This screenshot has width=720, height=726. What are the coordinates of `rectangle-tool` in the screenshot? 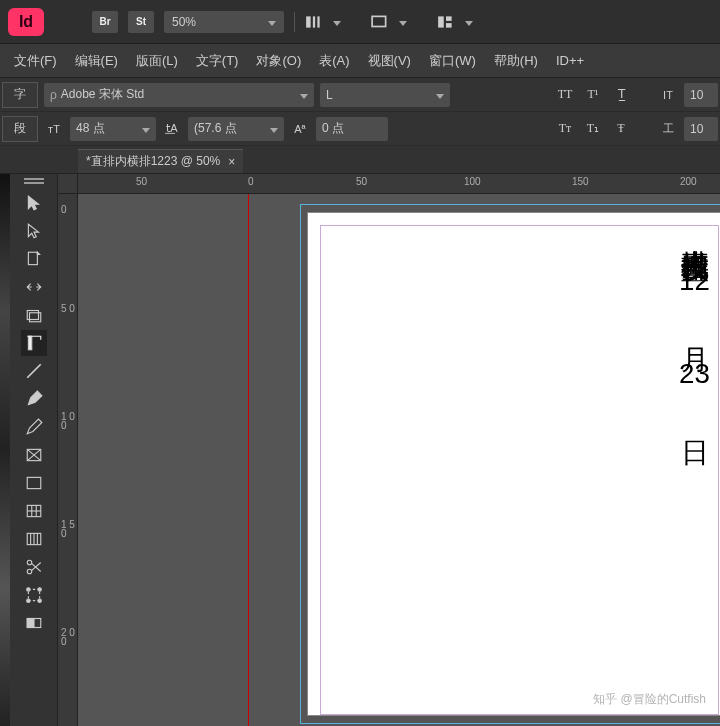 It's located at (34, 483).